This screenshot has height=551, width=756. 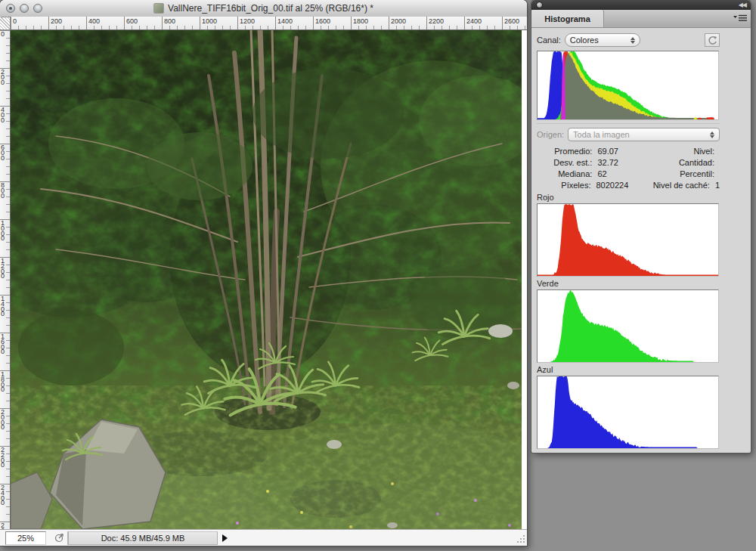 I want to click on stat-value: 1, so click(x=715, y=185).